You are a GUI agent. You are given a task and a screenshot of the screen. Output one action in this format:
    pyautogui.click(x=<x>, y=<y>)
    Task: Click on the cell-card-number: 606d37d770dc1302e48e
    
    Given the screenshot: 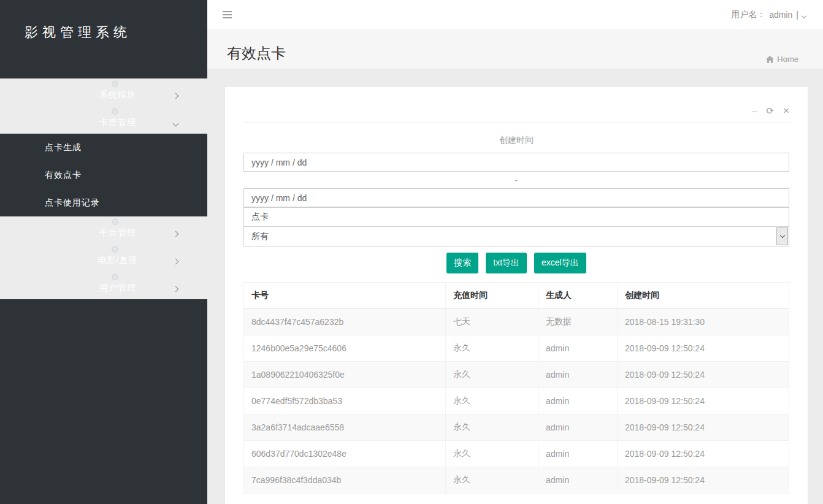 What is the action you would take?
    pyautogui.click(x=345, y=454)
    